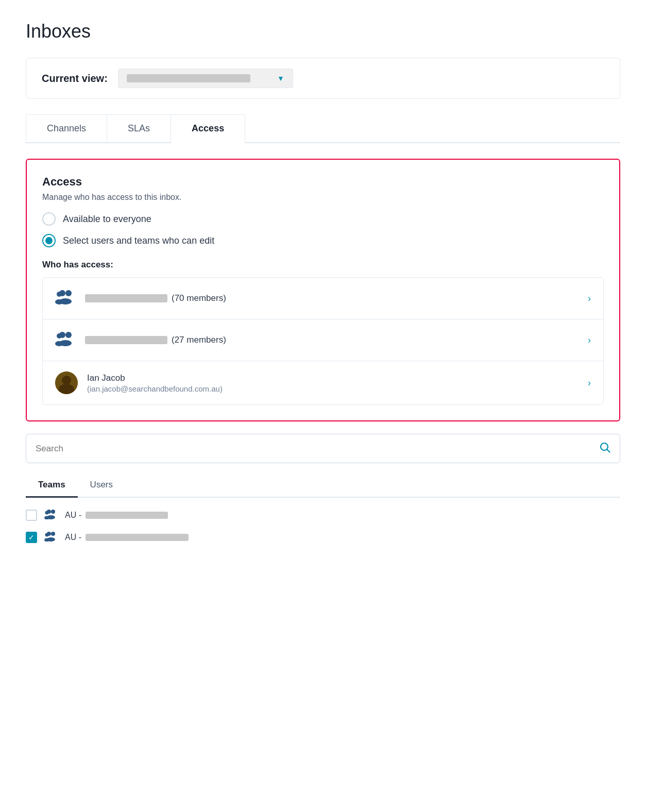  Describe the element at coordinates (323, 219) in the screenshot. I see `radio-everyone: Available to everyone` at that location.